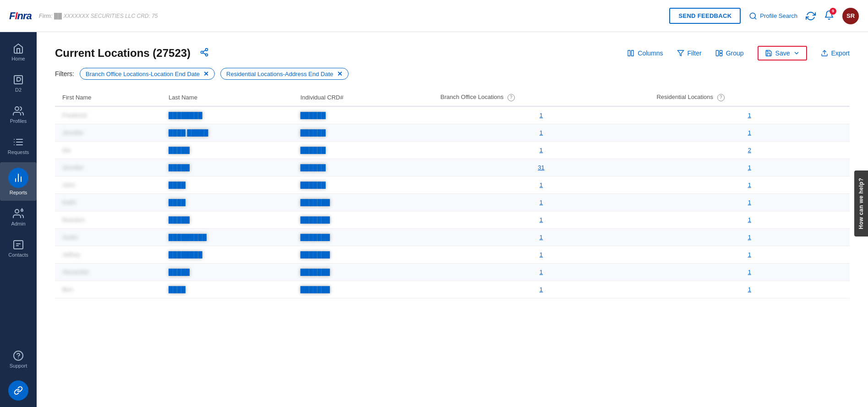  Describe the element at coordinates (18, 115) in the screenshot. I see `sidebar-item-profiles: Profiles` at that location.